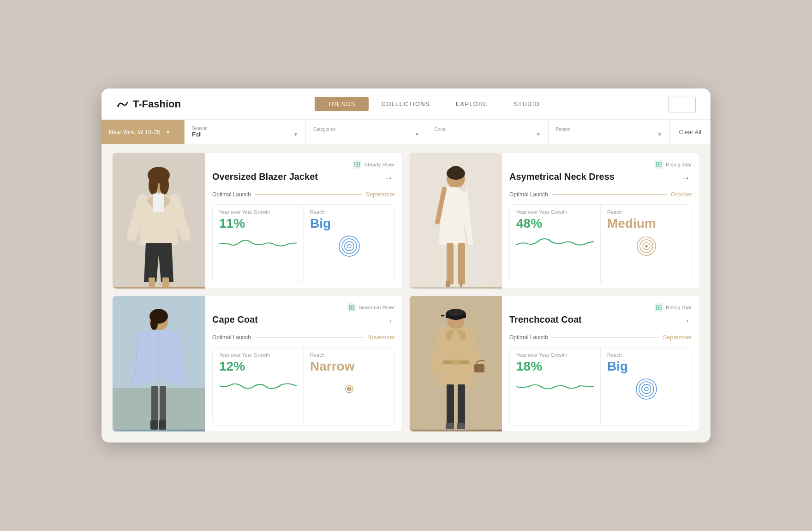 The height and width of the screenshot is (531, 812). What do you see at coordinates (609, 195) in the screenshot?
I see `launch-line-dress` at bounding box center [609, 195].